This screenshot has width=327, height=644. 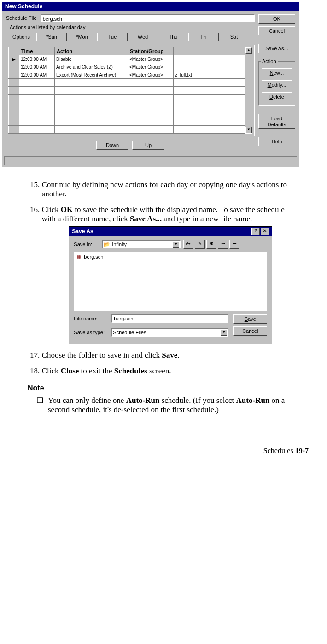 What do you see at coordinates (277, 142) in the screenshot?
I see `help-button: Help` at bounding box center [277, 142].